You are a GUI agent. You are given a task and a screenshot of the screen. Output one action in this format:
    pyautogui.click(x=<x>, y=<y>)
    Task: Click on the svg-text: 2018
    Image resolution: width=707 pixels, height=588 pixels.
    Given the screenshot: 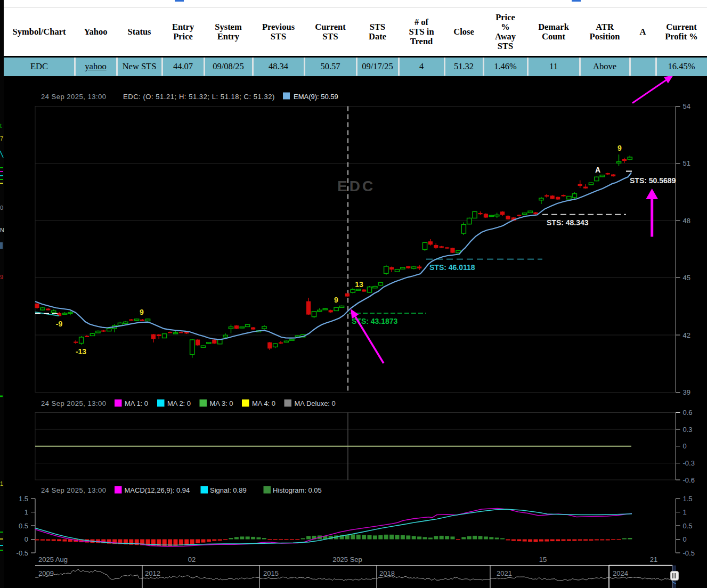 What is the action you would take?
    pyautogui.click(x=387, y=573)
    